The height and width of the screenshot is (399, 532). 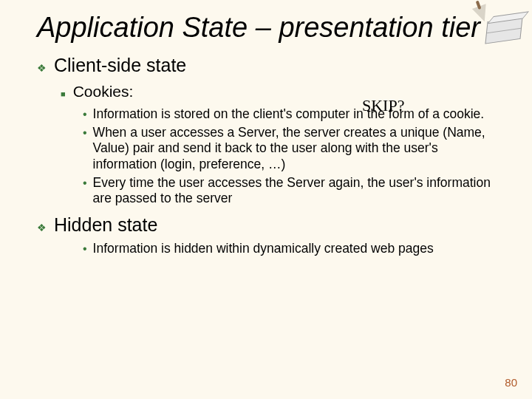 What do you see at coordinates (299, 149) in the screenshot?
I see `bullet-text: When a user accesses a Server, the serve…` at bounding box center [299, 149].